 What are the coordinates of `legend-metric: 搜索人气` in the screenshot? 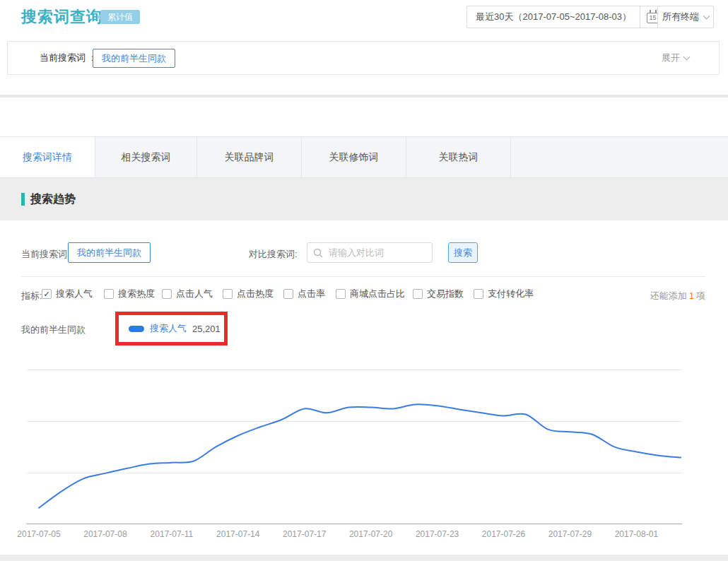 It's located at (168, 329).